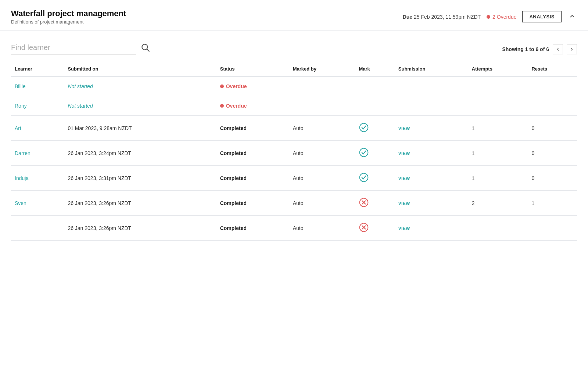 The image size is (588, 392). Describe the element at coordinates (21, 106) in the screenshot. I see `learner-link: Rony` at that location.